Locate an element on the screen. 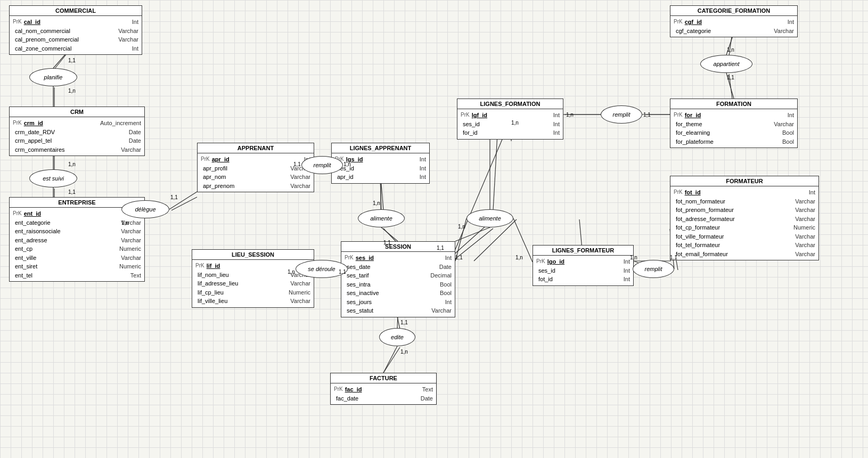 This screenshot has width=868, height=458. relation-planifie: planifie is located at coordinates (53, 77).